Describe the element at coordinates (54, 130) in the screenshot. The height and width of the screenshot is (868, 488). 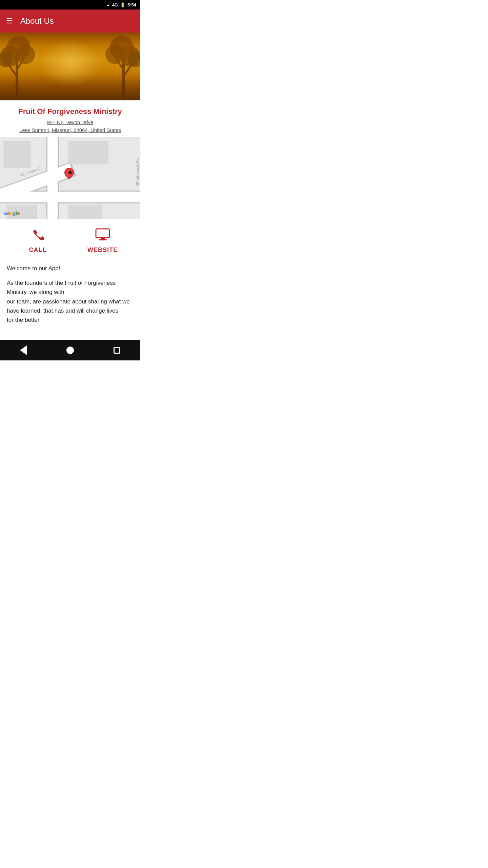
I see `address-line2: Lees Summit, Missouri, 64064` at that location.